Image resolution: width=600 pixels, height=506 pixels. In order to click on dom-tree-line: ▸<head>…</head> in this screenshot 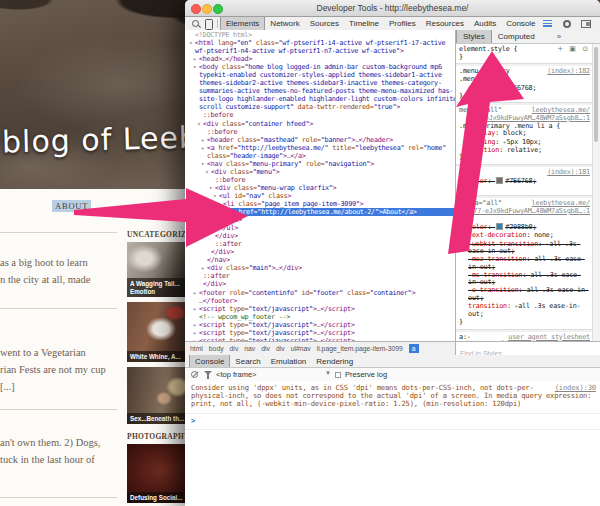, I will do `click(320, 59)`.